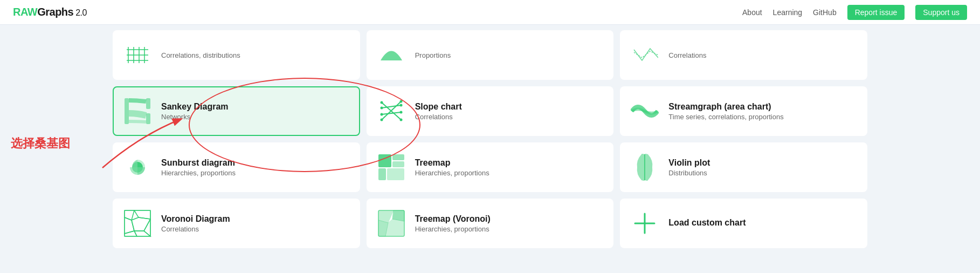  I want to click on treemap-tags: Hierarchies, proportions, so click(452, 173).